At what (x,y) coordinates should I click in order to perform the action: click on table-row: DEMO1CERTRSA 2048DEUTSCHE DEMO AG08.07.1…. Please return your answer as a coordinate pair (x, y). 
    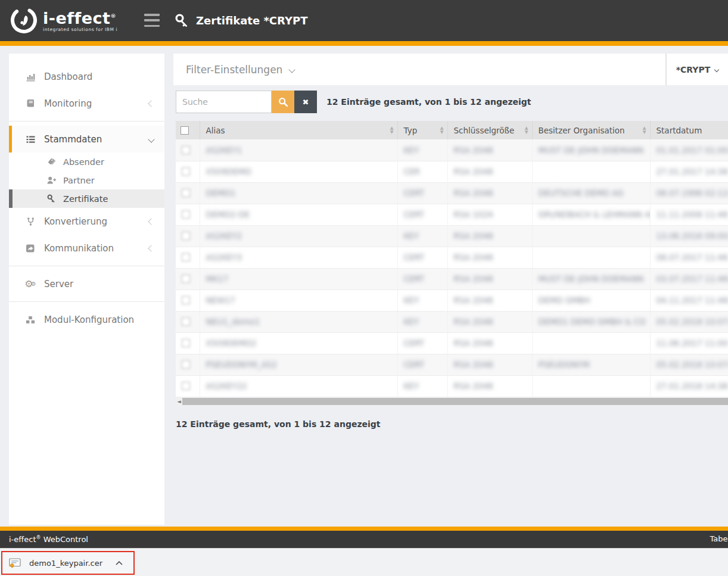
    Looking at the image, I should click on (452, 193).